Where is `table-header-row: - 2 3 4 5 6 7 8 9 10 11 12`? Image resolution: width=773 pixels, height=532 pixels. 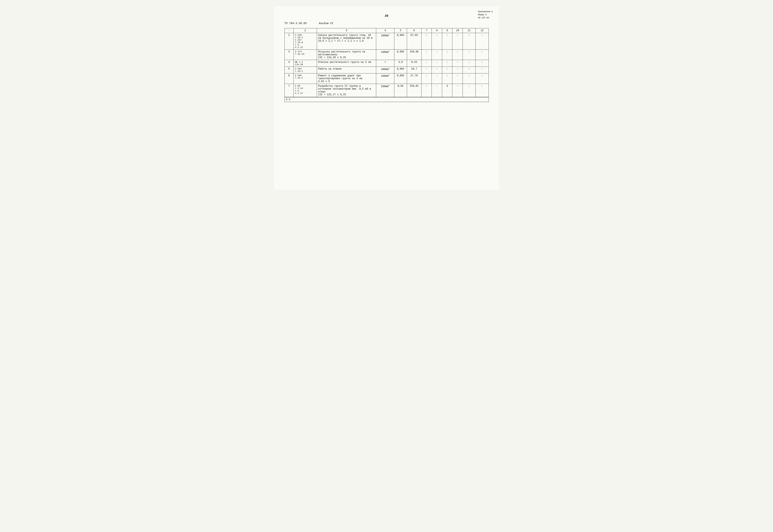 table-header-row: - 2 3 4 5 6 7 8 9 10 11 12 is located at coordinates (386, 31).